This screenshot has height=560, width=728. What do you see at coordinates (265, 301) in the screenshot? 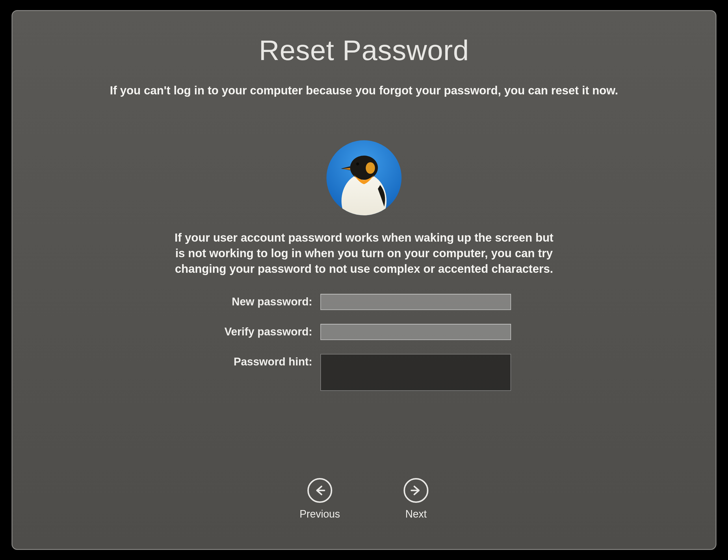
I see `new-password-label: New password:` at bounding box center [265, 301].